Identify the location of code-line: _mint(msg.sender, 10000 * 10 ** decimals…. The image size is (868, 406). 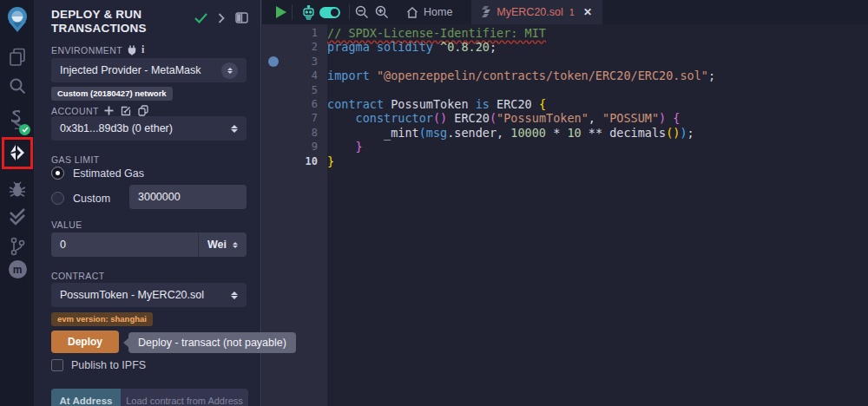
(597, 133).